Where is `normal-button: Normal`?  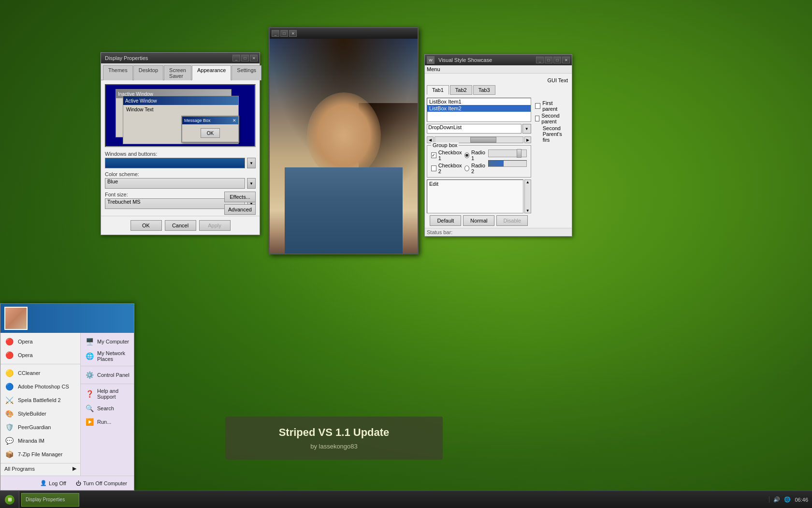 normal-button: Normal is located at coordinates (478, 221).